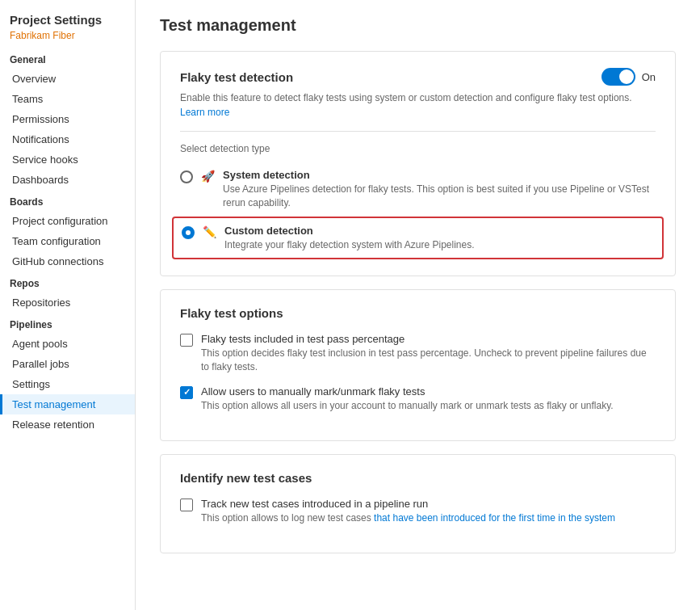  Describe the element at coordinates (428, 354) in the screenshot. I see `pass-percentage-content: Flaky tests included in test pass percen…` at that location.